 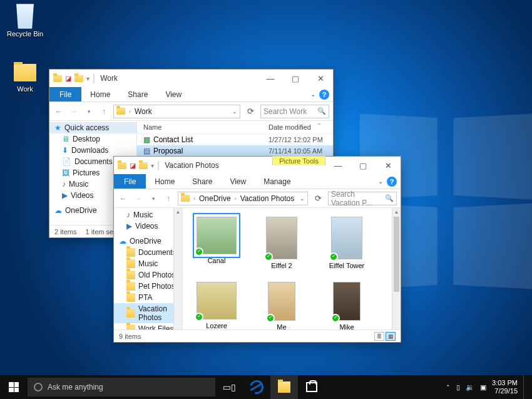 What do you see at coordinates (483, 387) in the screenshot?
I see `tray-notifications-icon: ▣` at bounding box center [483, 387].